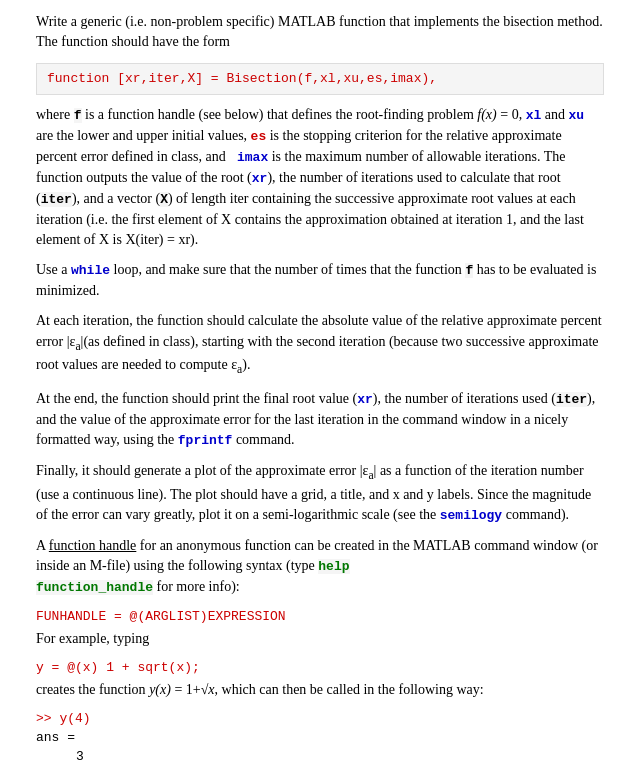 The width and height of the screenshot is (640, 764). Describe the element at coordinates (320, 494) in the screenshot. I see `plot-text: Finally, it should generate a plot of th…` at that location.